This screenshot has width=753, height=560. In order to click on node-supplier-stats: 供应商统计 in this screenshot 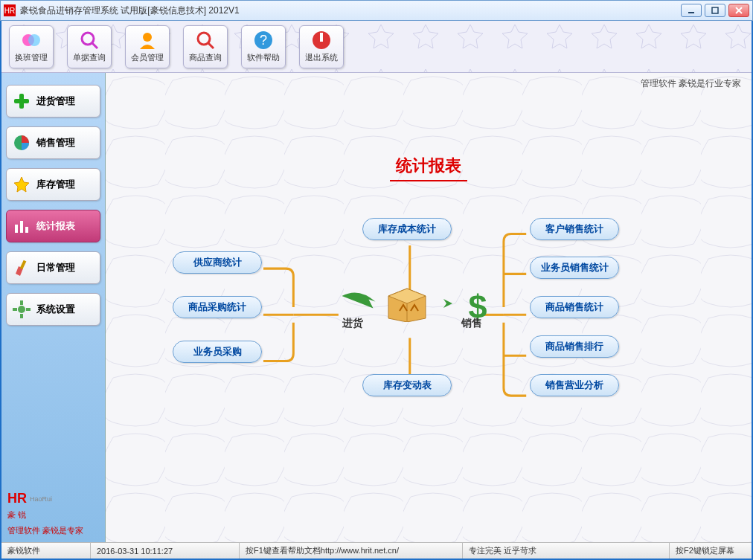, I will do `click(217, 263)`.